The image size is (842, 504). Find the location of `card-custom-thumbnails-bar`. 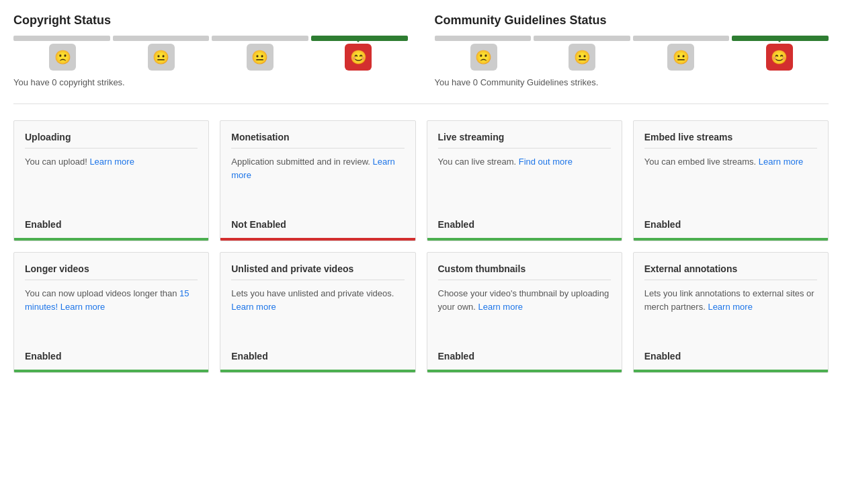

card-custom-thumbnails-bar is located at coordinates (524, 371).